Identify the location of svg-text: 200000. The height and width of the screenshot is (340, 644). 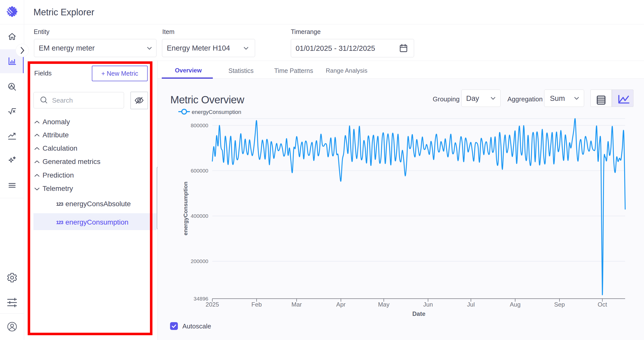
(199, 261).